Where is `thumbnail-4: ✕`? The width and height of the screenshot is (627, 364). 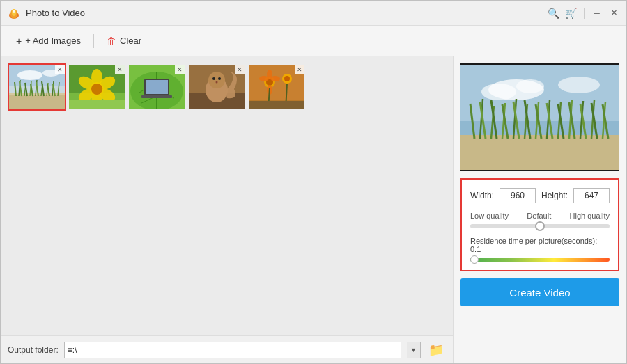 thumbnail-4: ✕ is located at coordinates (217, 87).